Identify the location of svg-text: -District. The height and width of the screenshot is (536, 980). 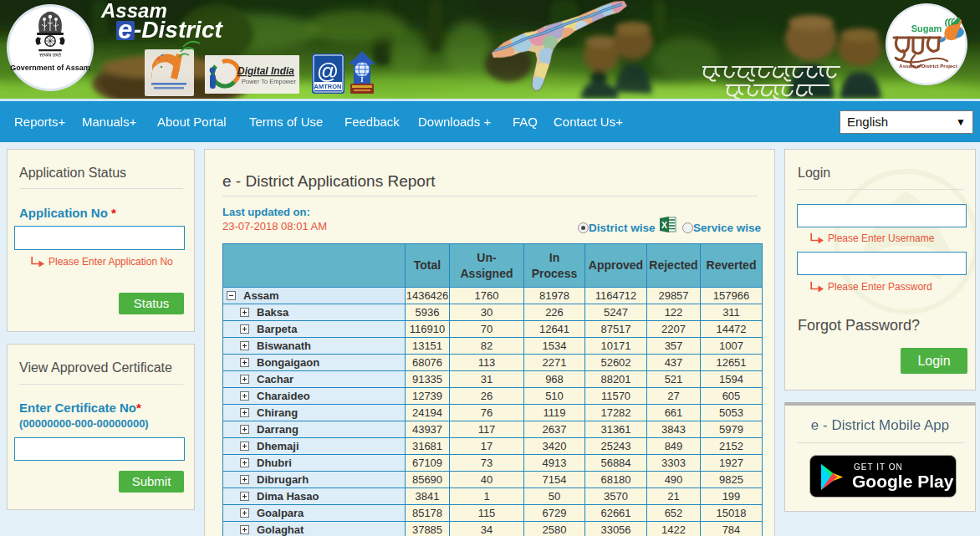
(179, 30).